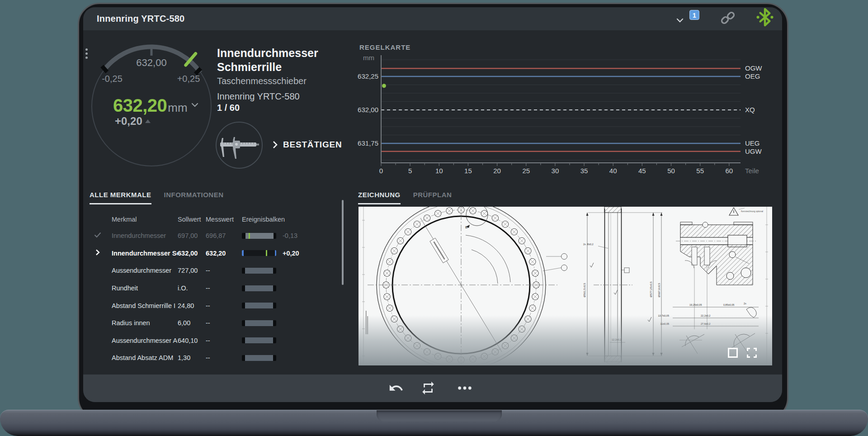 This screenshot has width=868, height=436. What do you see at coordinates (262, 81) in the screenshot?
I see `measurement-device: Taschenmessschieber` at bounding box center [262, 81].